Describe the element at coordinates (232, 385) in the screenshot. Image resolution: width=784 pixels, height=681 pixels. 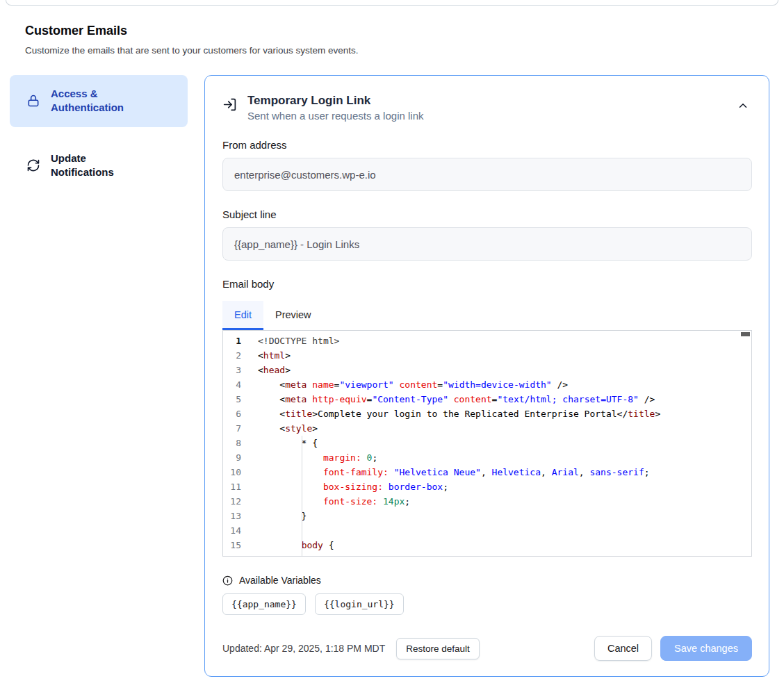
I see `line-number: 4` at that location.